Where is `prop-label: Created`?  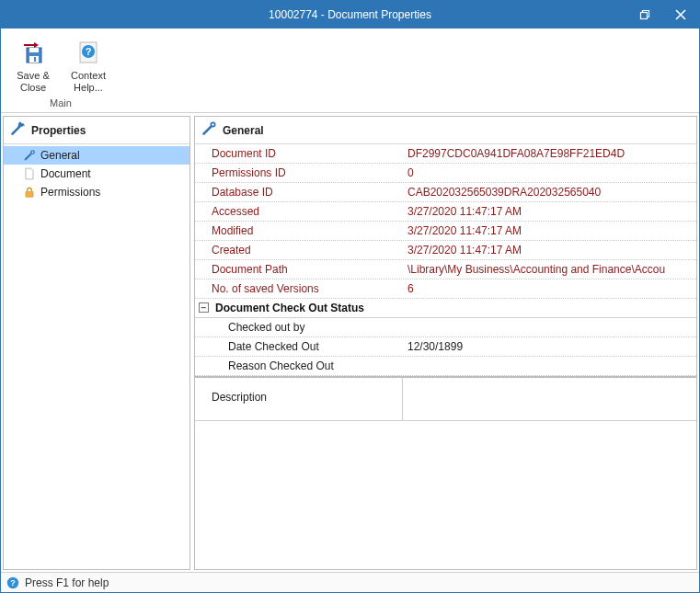 prop-label: Created is located at coordinates (298, 250).